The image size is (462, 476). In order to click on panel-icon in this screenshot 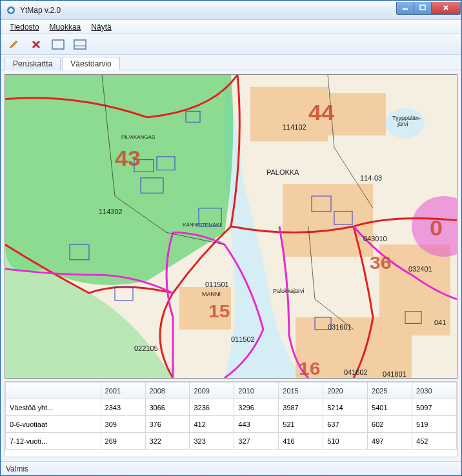, I will do `click(80, 45)`.